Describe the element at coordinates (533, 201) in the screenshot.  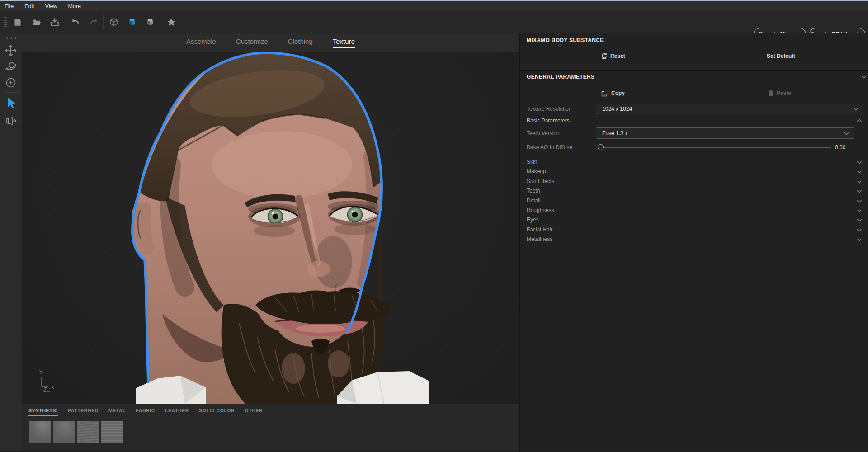
I see `group-label: Detail` at that location.